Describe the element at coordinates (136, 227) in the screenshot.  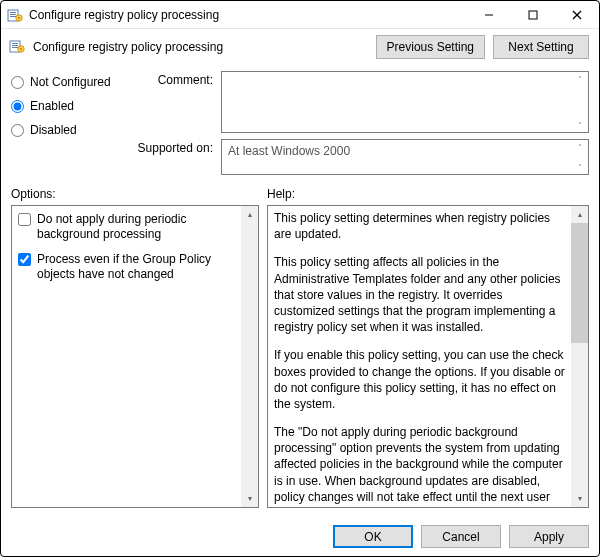
I see `opt-no-background-label: Do not apply during periodic background …` at that location.